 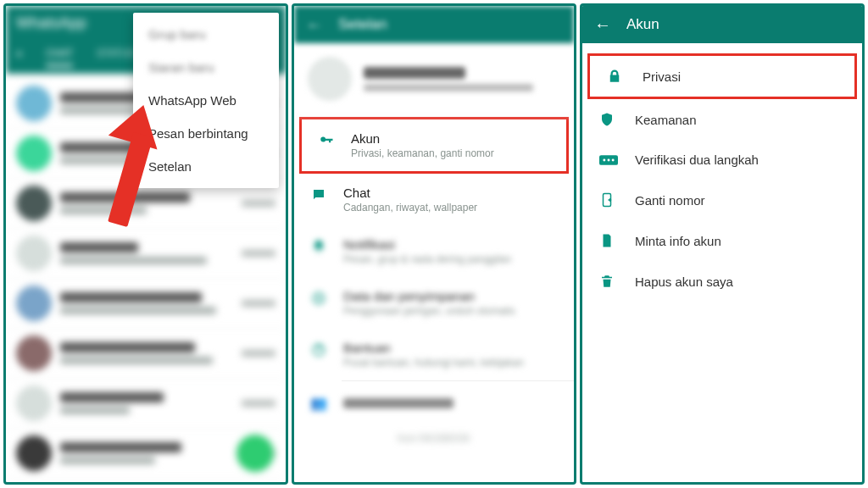 I want to click on setting-title: Bantuan, so click(x=434, y=347).